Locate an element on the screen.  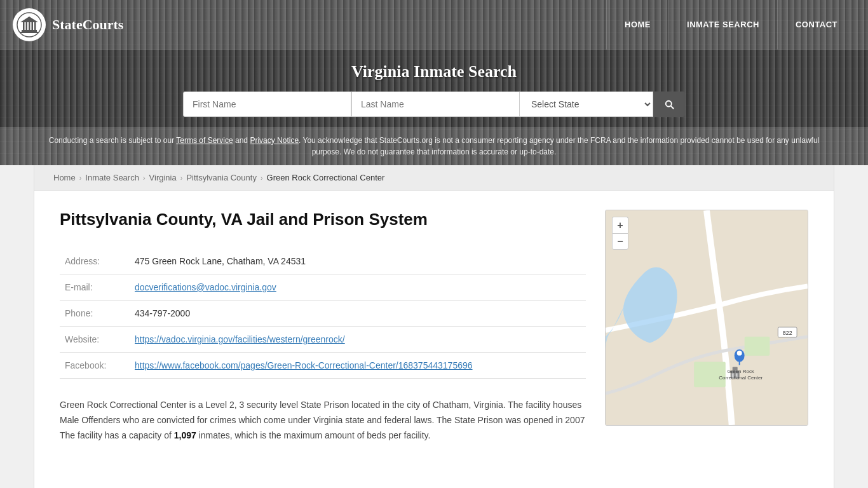
address-row: Address: 475 Green Rock Lane, Chatham, V… is located at coordinates (323, 262).